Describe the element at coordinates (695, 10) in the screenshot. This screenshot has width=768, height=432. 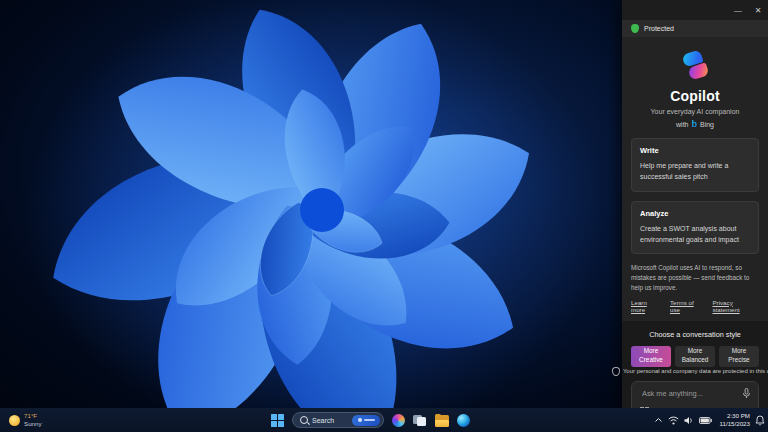
I see `panel-titlebar: — ✕` at that location.